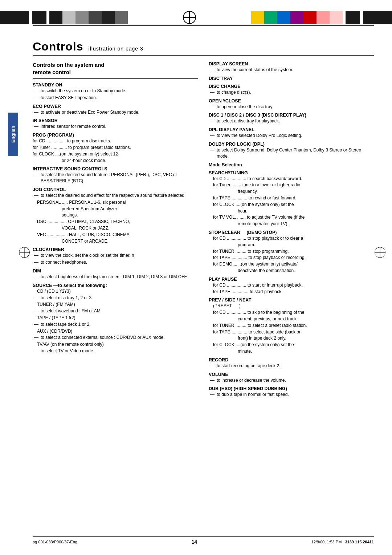 This screenshot has height=555, width=392. I want to click on section-rule-left, so click(115, 78).